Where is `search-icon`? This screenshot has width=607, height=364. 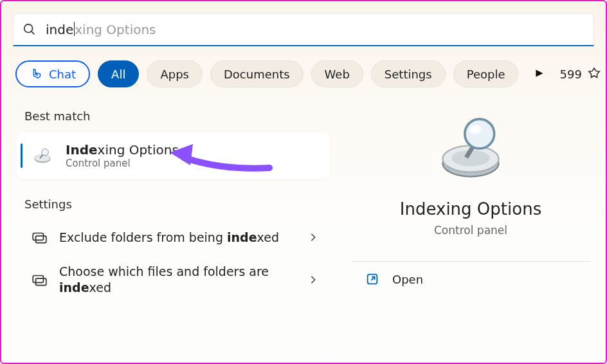
search-icon is located at coordinates (30, 30).